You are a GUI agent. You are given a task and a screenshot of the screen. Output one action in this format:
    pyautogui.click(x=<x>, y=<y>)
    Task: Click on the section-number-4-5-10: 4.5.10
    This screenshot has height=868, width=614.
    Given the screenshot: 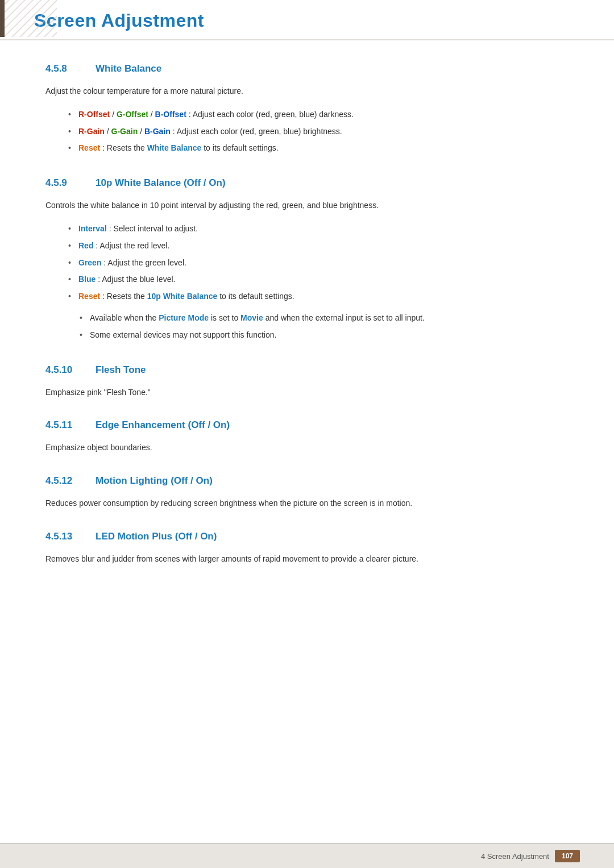 What is the action you would take?
    pyautogui.click(x=63, y=370)
    